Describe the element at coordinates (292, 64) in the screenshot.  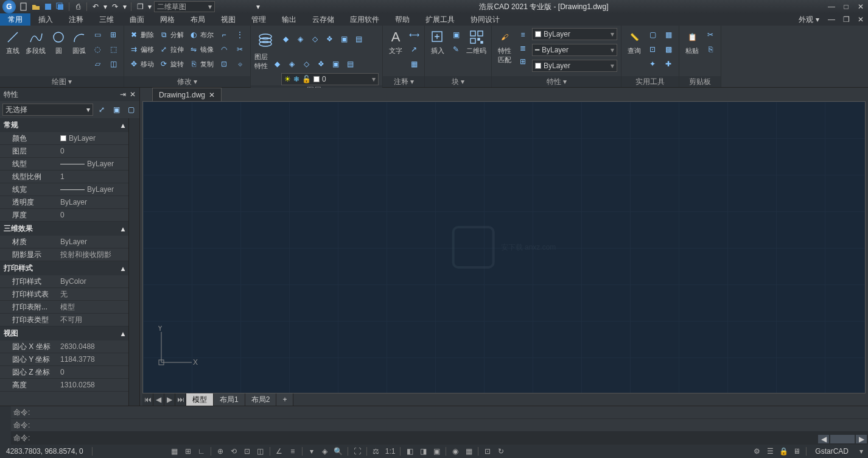
I see `layer-s8-icon: ◈` at that location.